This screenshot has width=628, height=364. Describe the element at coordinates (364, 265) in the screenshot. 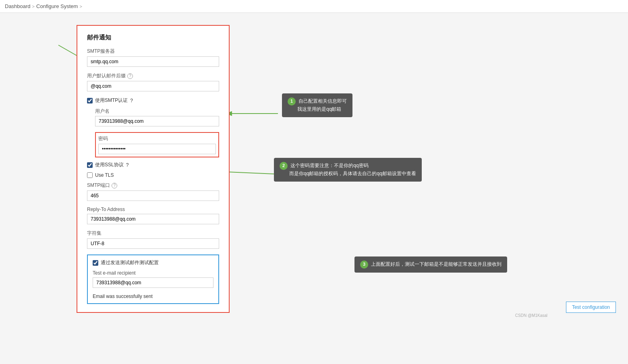

I see `tooltip-number-3: 3` at that location.